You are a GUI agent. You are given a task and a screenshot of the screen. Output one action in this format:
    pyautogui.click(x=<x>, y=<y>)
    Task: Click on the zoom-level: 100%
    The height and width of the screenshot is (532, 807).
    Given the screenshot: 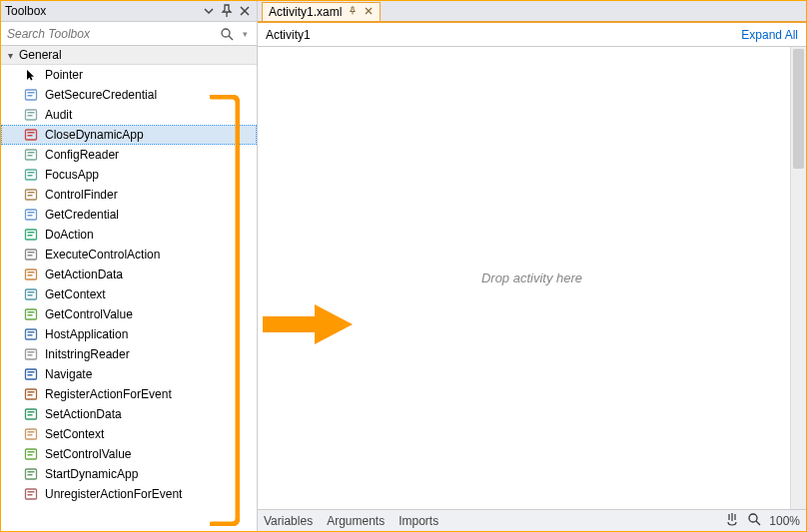 What is the action you would take?
    pyautogui.click(x=785, y=521)
    